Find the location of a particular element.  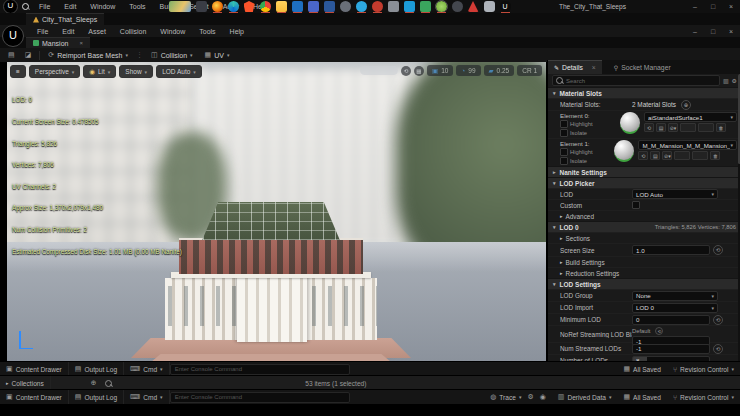

editor-maximize-button: □ is located at coordinates (713, 32).